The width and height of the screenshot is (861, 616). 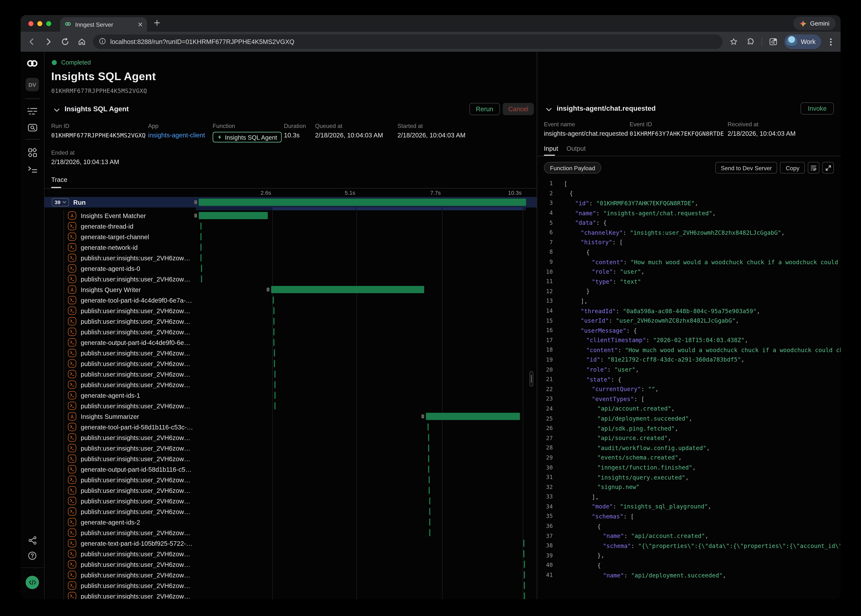 I want to click on code-line: 16"userMessage": {, so click(x=689, y=330).